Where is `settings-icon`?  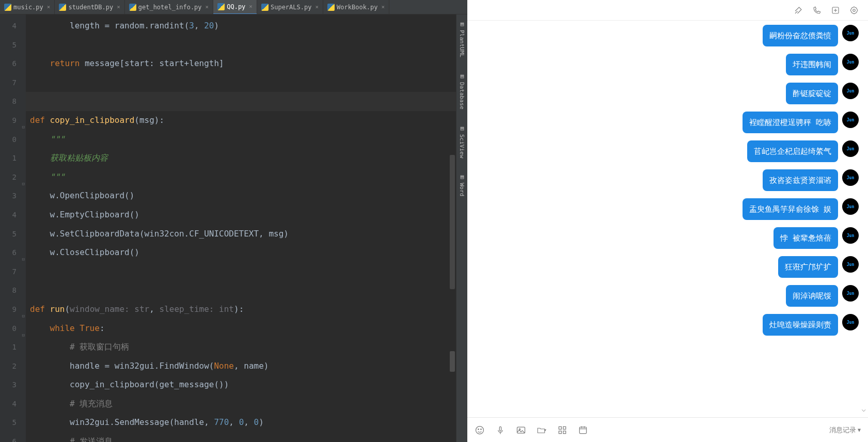
settings-icon is located at coordinates (854, 10).